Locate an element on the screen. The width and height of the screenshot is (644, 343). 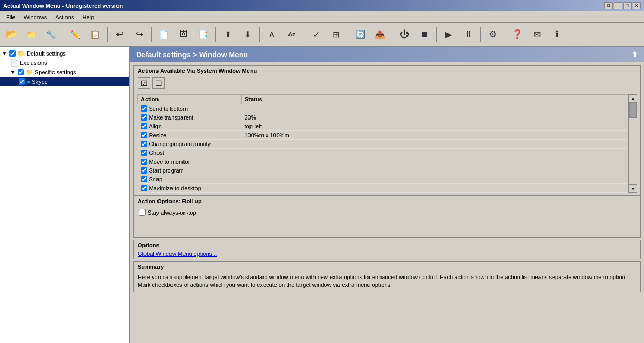
table-row: Align top-left is located at coordinates (383, 127).